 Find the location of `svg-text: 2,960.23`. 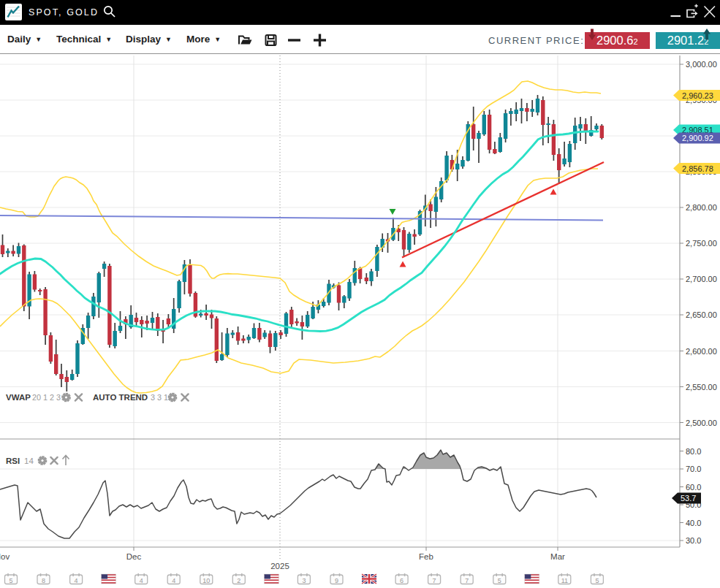

svg-text: 2,960.23 is located at coordinates (697, 96).